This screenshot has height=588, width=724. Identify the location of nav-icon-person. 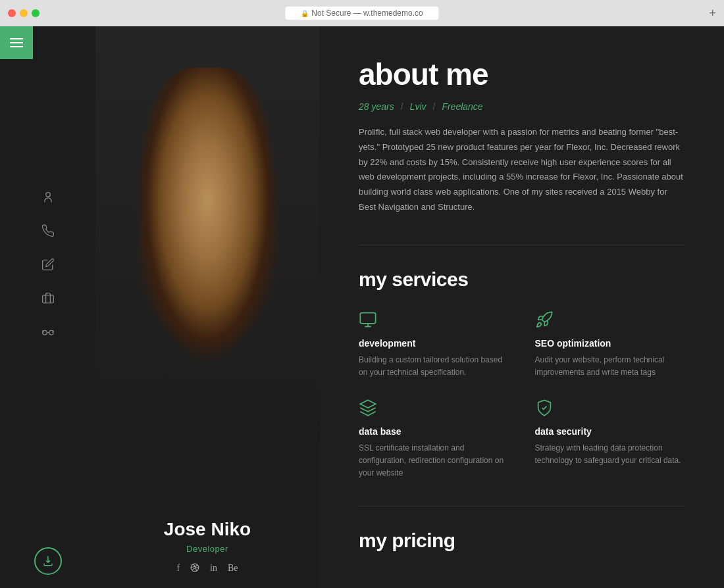
(48, 199).